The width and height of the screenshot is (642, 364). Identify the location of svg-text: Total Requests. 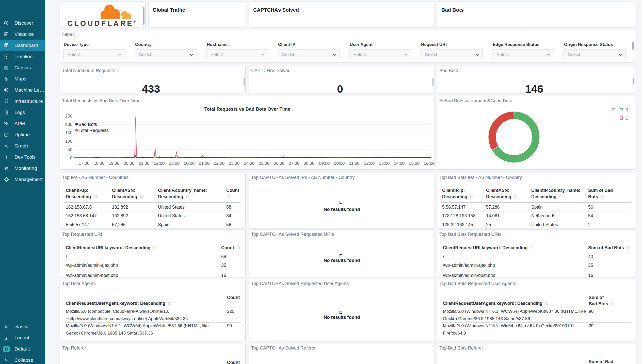
(93, 130).